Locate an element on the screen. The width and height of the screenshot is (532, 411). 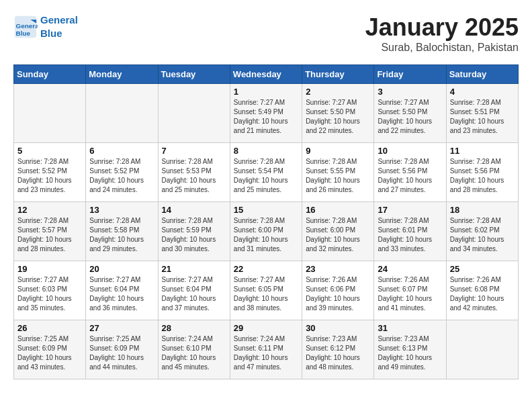
calendar-cell: 21Sunrise: 7:27 AMSunset: 6:04 PMDayligh… is located at coordinates (193, 291).